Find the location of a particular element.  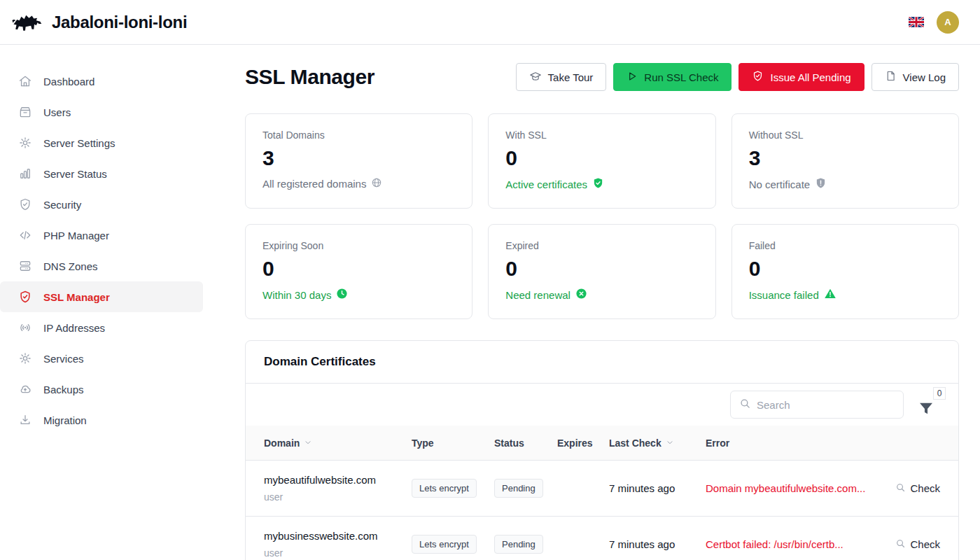

domain-user: user is located at coordinates (337, 497).